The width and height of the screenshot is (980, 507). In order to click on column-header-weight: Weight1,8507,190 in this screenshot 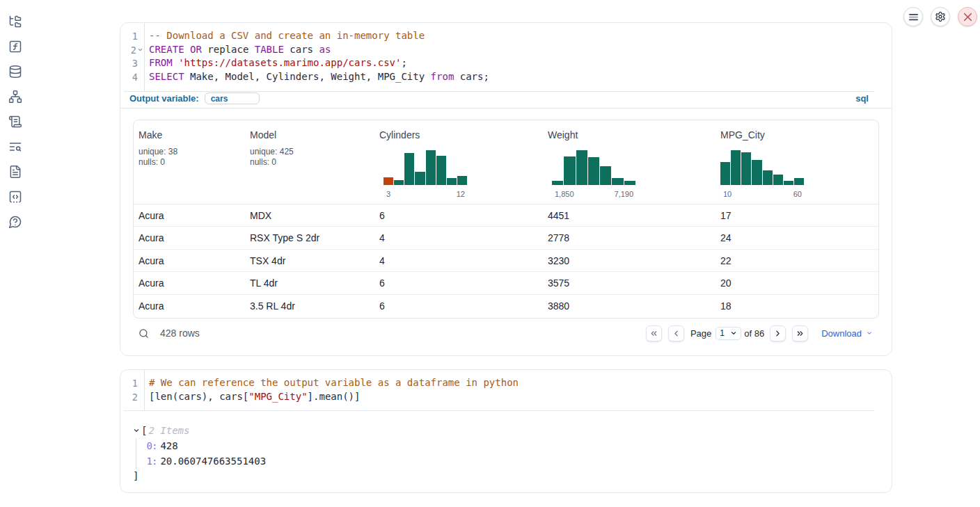, I will do `click(629, 162)`.